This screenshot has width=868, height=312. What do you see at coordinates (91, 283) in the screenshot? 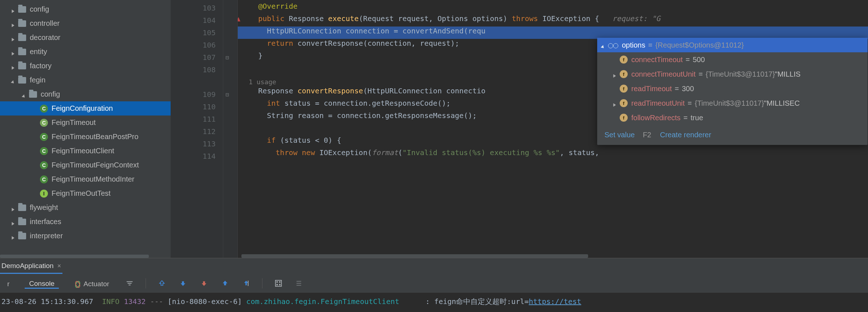
I see `actuator-tab: Actuator` at bounding box center [91, 283].